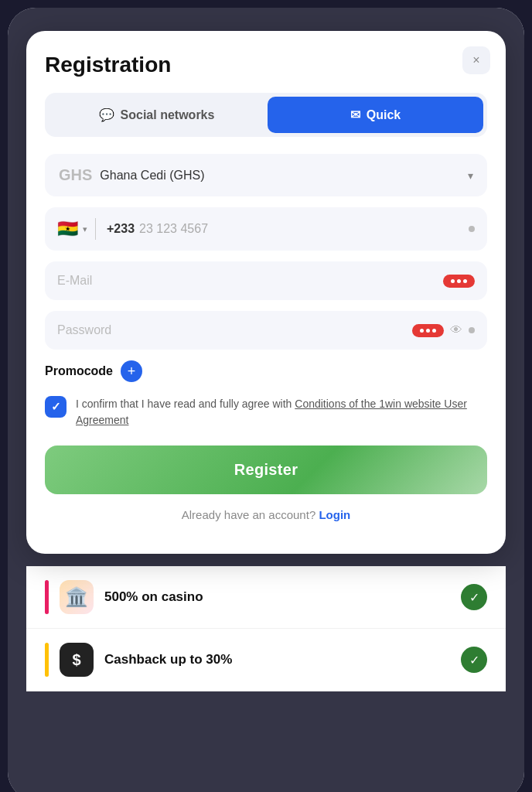 The height and width of the screenshot is (792, 532). Describe the element at coordinates (266, 661) in the screenshot. I see `promo-item-cashback: $ Cashback up to 30% ✓` at that location.